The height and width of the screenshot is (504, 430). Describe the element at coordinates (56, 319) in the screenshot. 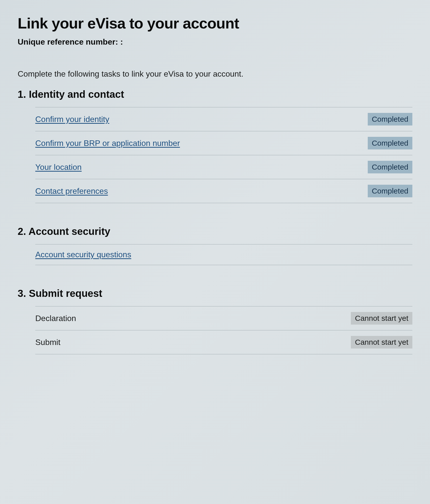

I see `task-label-declaration: Declaration` at that location.